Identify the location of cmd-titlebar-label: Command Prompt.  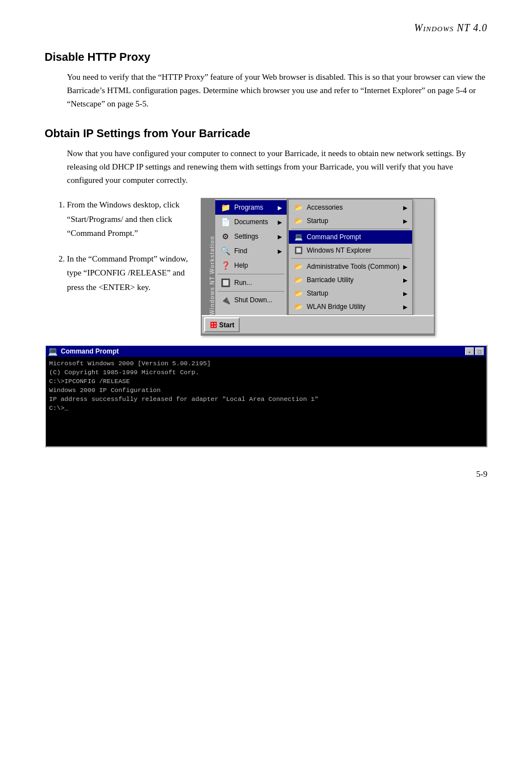
(90, 351).